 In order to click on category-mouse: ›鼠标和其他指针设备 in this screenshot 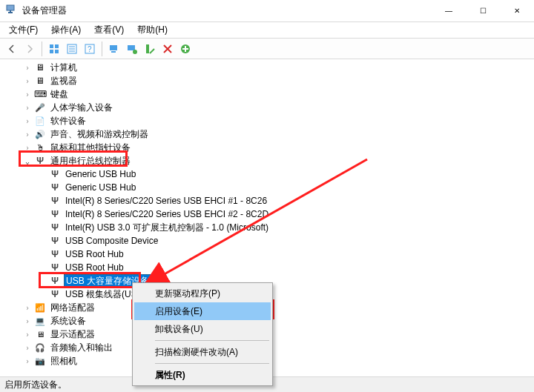, I will do `click(267, 147)`.